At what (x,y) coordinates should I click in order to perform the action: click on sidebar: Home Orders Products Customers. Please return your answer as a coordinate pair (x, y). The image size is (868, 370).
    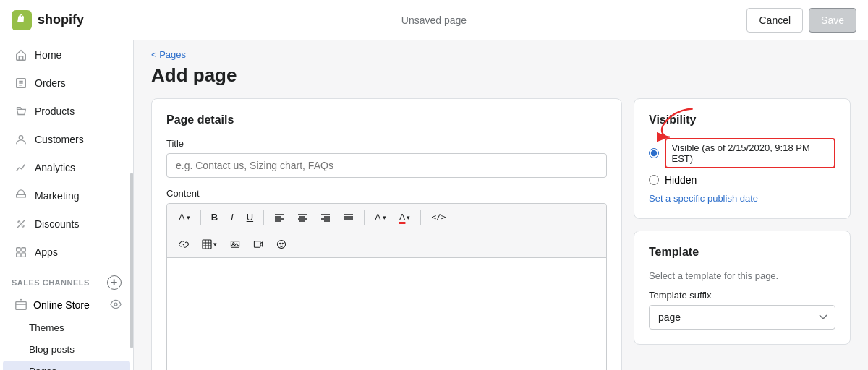
    Looking at the image, I should click on (67, 205).